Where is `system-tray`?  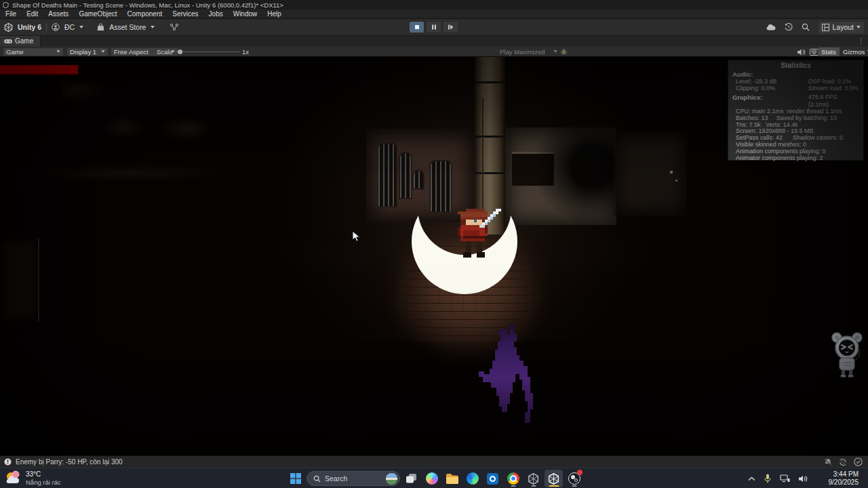
system-tray is located at coordinates (778, 479).